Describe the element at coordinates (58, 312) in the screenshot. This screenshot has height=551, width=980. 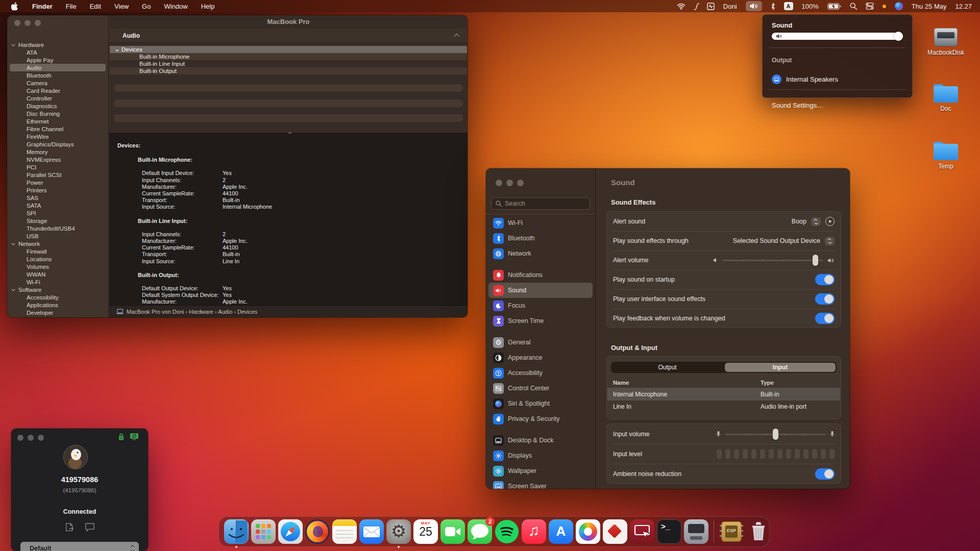
I see `sysinfo-sidebar-item: Developer` at that location.